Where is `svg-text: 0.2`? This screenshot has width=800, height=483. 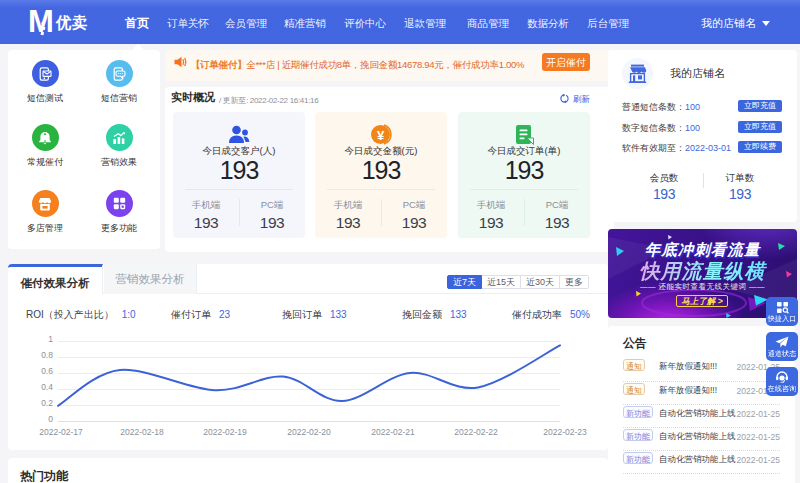
svg-text: 0.2 is located at coordinates (47, 403).